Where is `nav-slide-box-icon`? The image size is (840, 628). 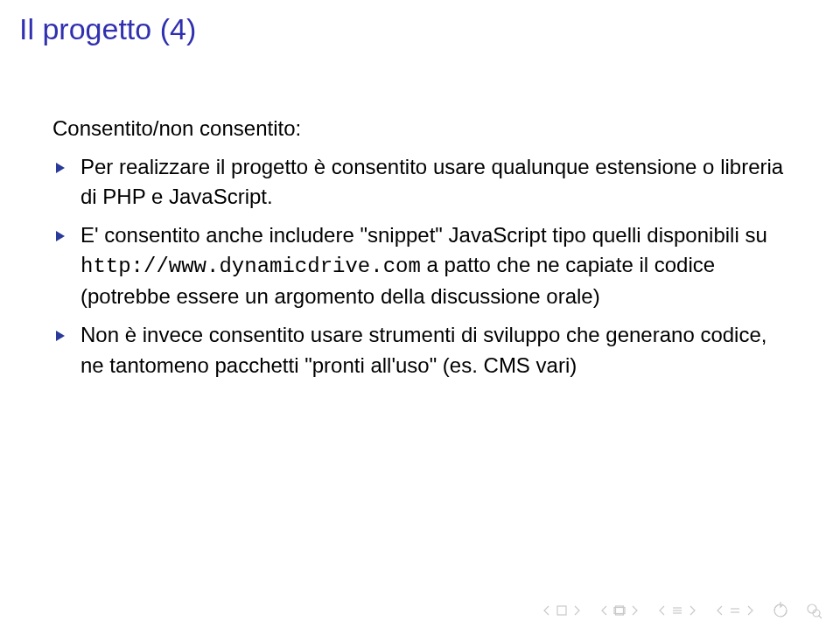 nav-slide-box-icon is located at coordinates (562, 611).